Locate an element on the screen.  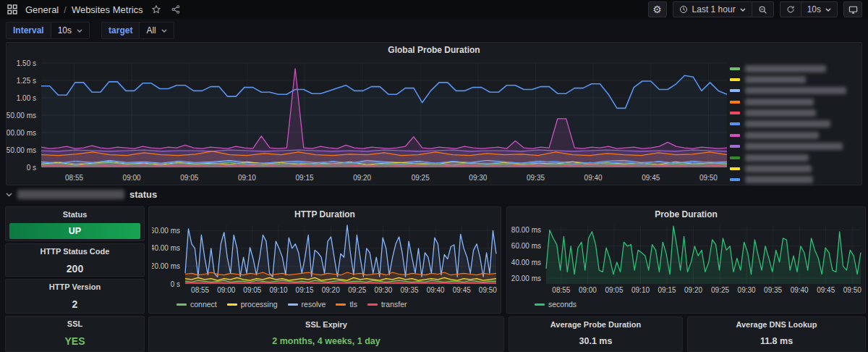
refresh-icon is located at coordinates (791, 9).